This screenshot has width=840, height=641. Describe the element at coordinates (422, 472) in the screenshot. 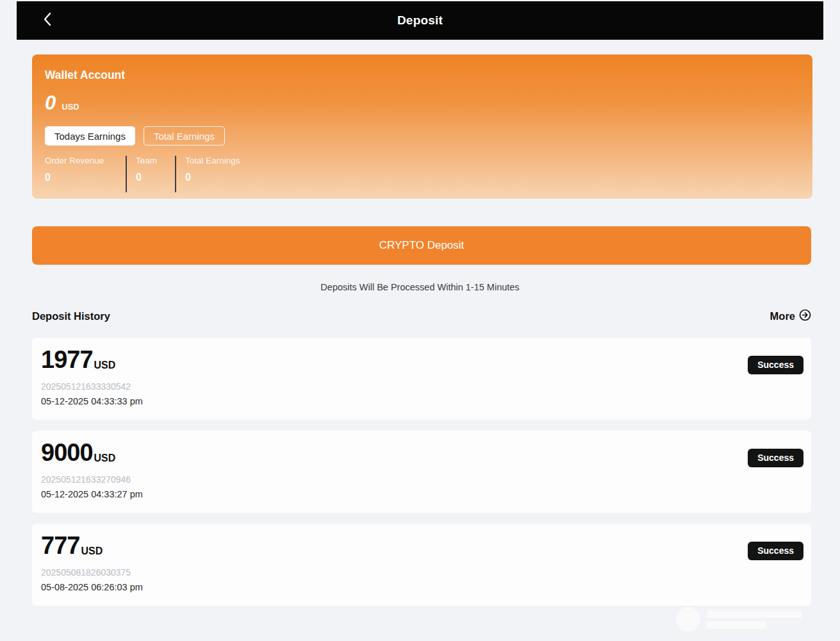

I see `deposit-history-row: 9000 USD 202505121633270946 05-12-2025 0…` at that location.